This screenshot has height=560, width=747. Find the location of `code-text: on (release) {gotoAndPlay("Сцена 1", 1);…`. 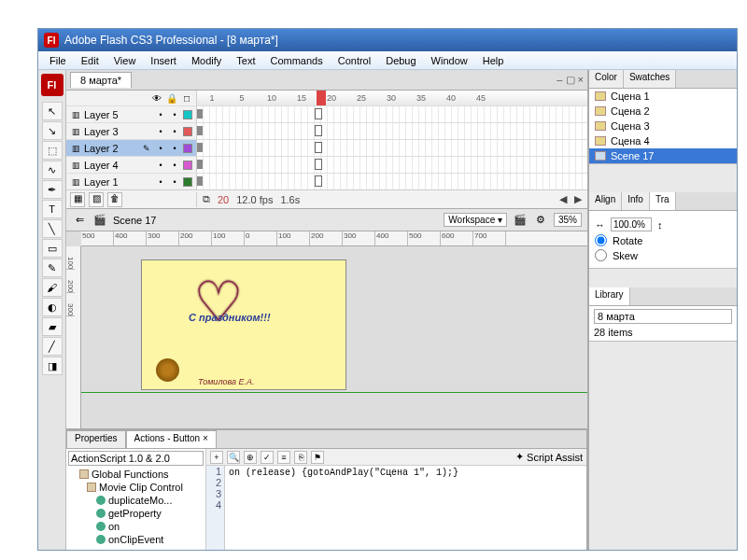

code-text: on (release) {gotoAndPlay("Сцена 1", 1);… is located at coordinates (405, 508).